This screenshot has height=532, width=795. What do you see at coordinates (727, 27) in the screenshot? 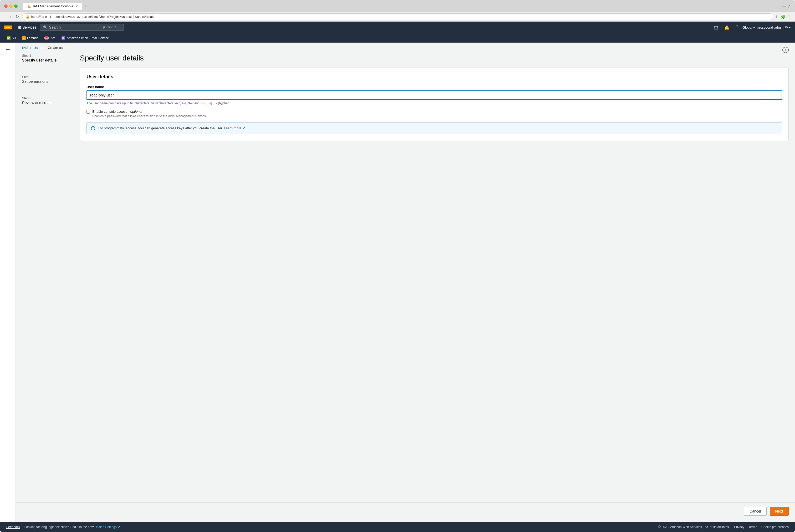
I see `notifications-icon: 🔔` at bounding box center [727, 27].